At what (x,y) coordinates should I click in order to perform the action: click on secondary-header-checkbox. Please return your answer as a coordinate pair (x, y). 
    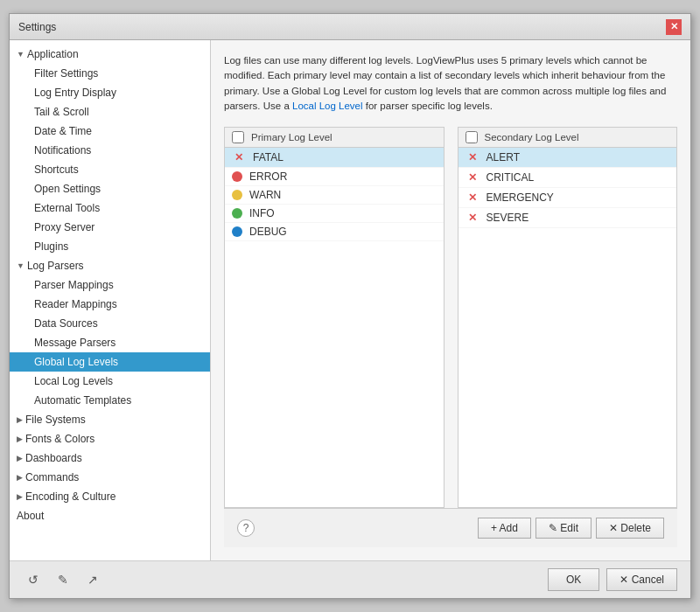
    Looking at the image, I should click on (472, 137).